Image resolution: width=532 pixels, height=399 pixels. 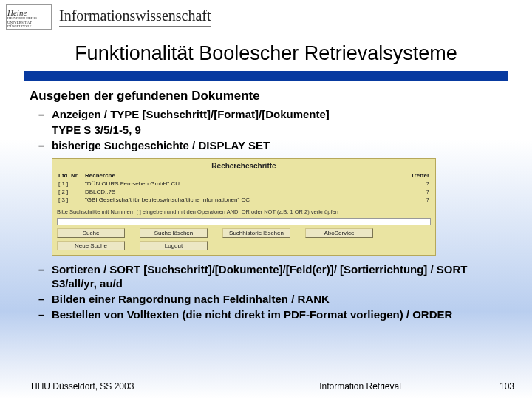 I want to click on search-history-table: Lfd. Nr. Recherche Treffer [ 1 ]"DÜN OUR…, so click(x=244, y=188).